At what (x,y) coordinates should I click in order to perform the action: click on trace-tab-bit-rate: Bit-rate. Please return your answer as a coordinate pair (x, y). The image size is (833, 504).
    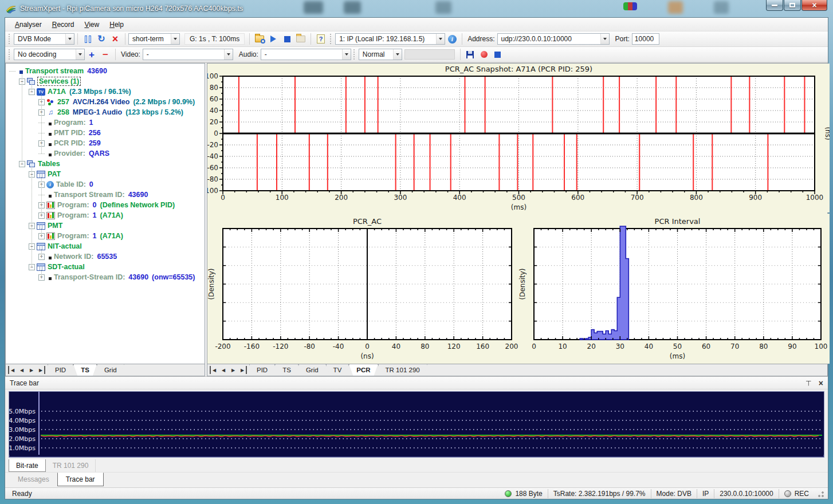
    Looking at the image, I should click on (27, 466).